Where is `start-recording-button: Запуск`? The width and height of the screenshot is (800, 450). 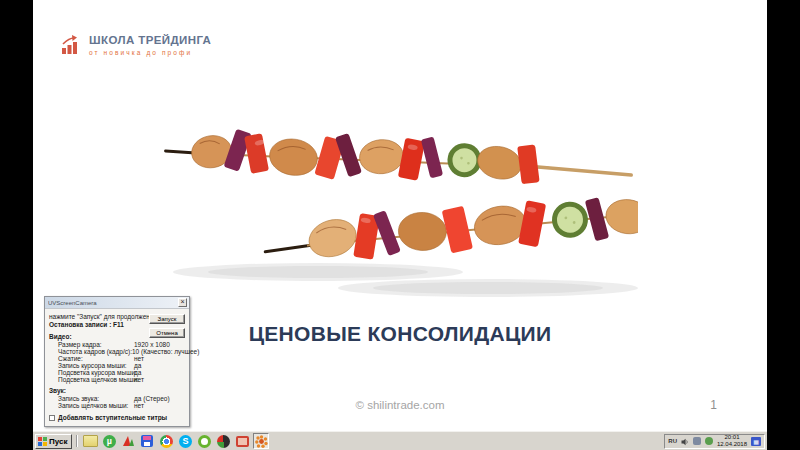 start-recording-button: Запуск is located at coordinates (167, 319).